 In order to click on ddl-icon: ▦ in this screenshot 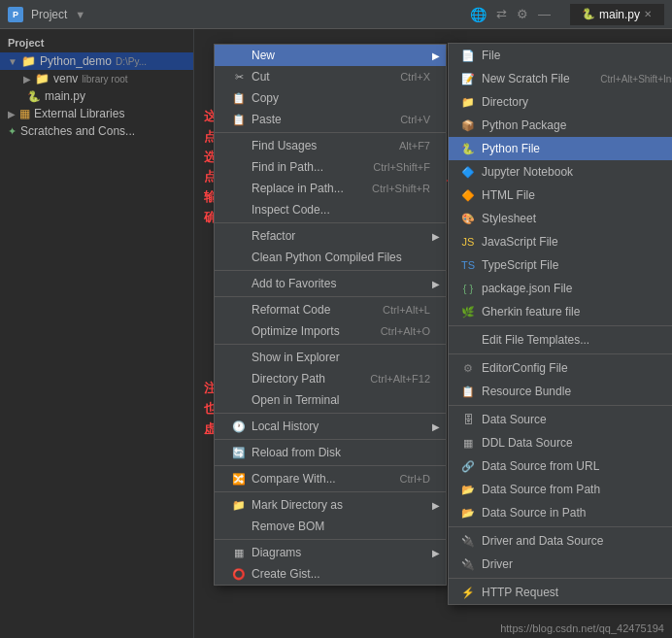, I will do `click(468, 443)`.